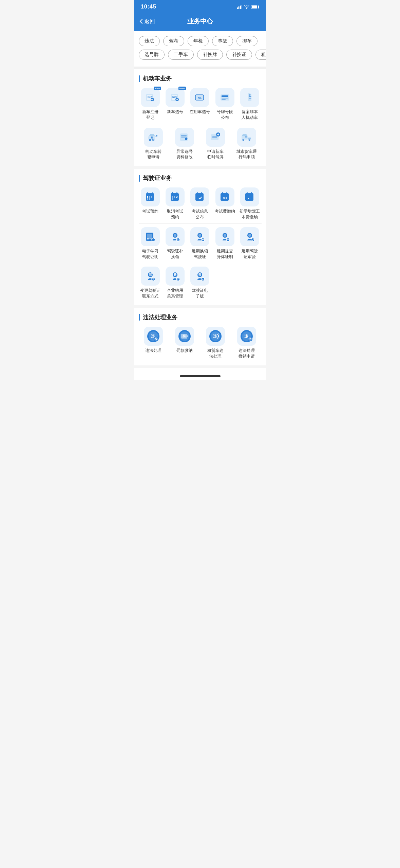 This screenshot has width=400, height=868. I want to click on service-dl-extend: 延期换领驾驶证, so click(200, 243).